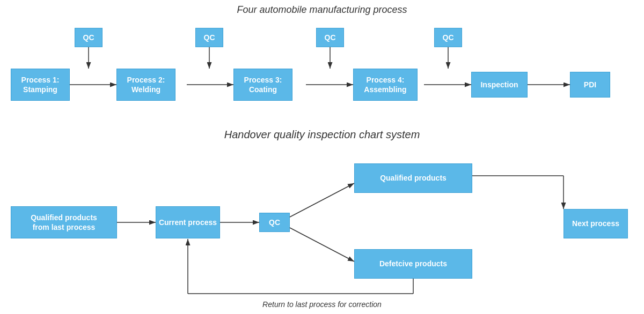 This screenshot has width=644, height=314. I want to click on qualified-from-last-box: Qualified productsfrom last process, so click(64, 222).